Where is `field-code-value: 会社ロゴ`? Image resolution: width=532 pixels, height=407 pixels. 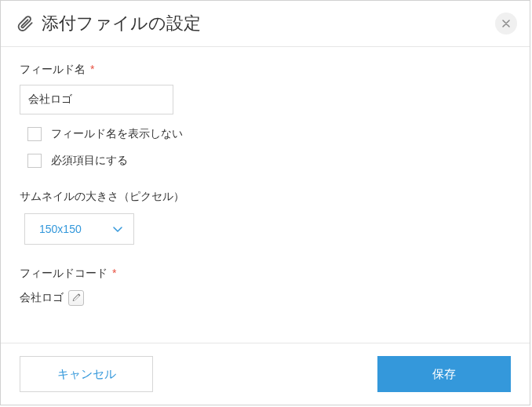
field-code-value: 会社ロゴ is located at coordinates (42, 298).